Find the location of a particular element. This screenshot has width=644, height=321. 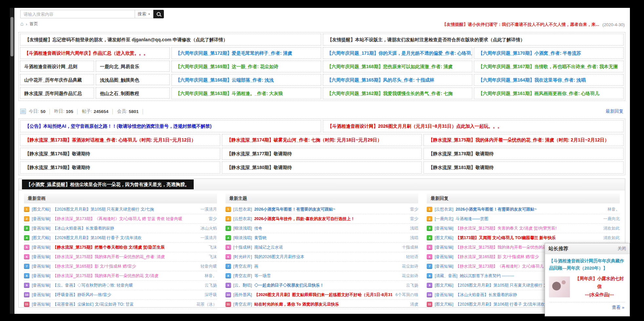

event-grid-link: 【静水流深_第177期】敬请期待 is located at coordinates (322, 154).